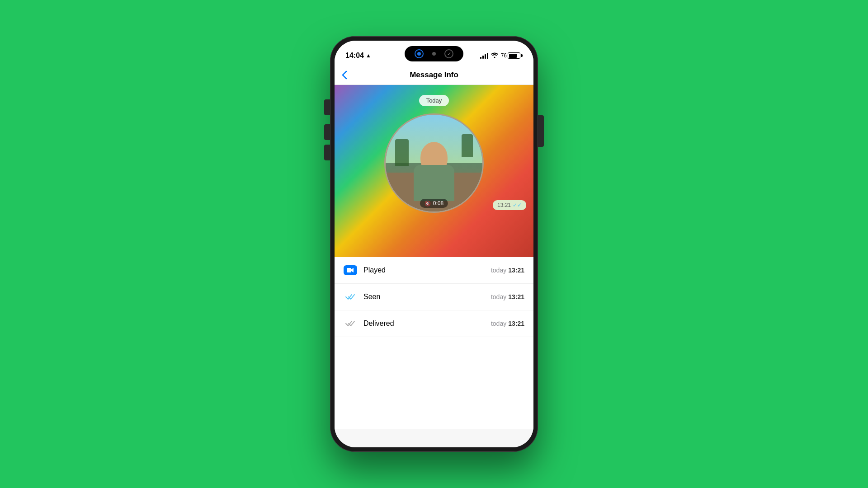 This screenshot has height=488, width=868. Describe the element at coordinates (516, 270) in the screenshot. I see `played-time-value: 13:21` at that location.